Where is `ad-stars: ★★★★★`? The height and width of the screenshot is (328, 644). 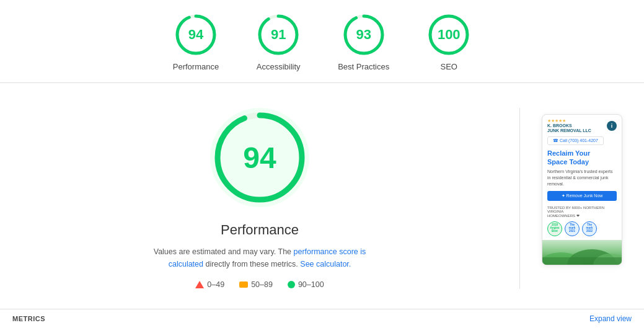
ad-stars: ★★★★★ is located at coordinates (569, 121).